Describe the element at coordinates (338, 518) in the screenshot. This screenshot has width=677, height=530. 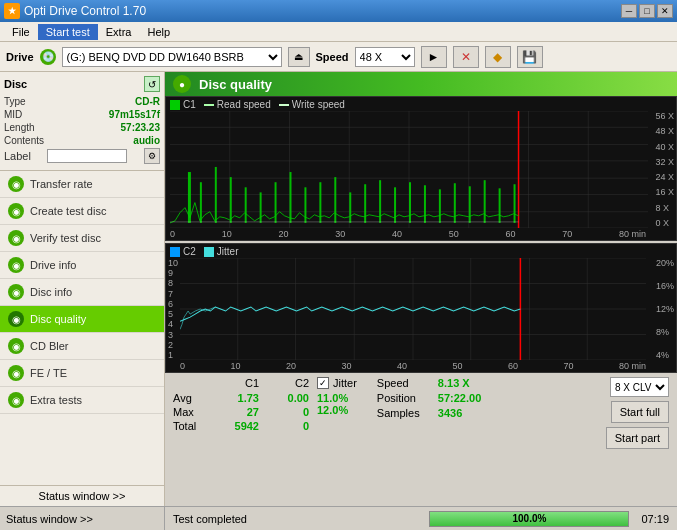
I see `statusbar: Status window >> Test completed 100.0% 0…` at that location.